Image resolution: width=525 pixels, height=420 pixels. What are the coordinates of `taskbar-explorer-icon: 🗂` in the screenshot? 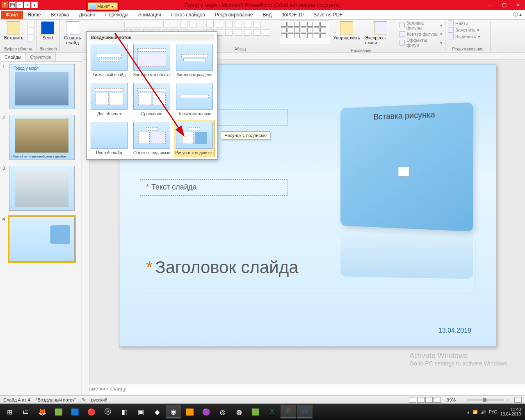 It's located at (26, 412).